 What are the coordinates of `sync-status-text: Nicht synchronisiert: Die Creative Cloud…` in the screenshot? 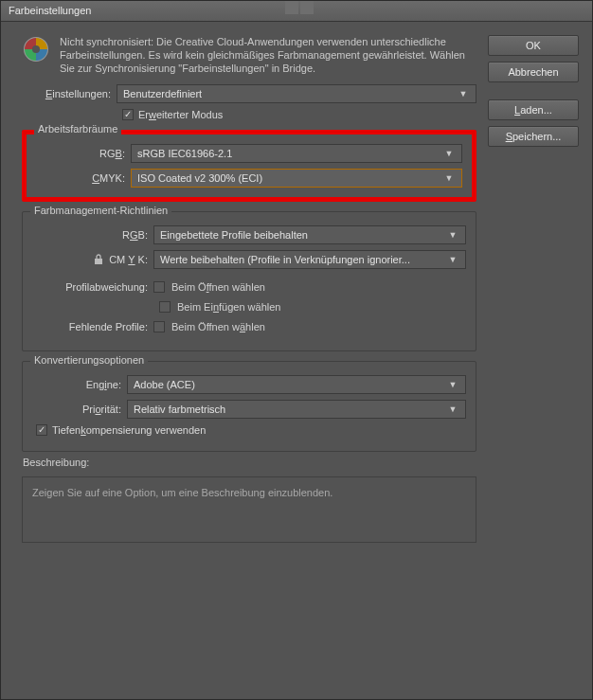 It's located at (268, 55).